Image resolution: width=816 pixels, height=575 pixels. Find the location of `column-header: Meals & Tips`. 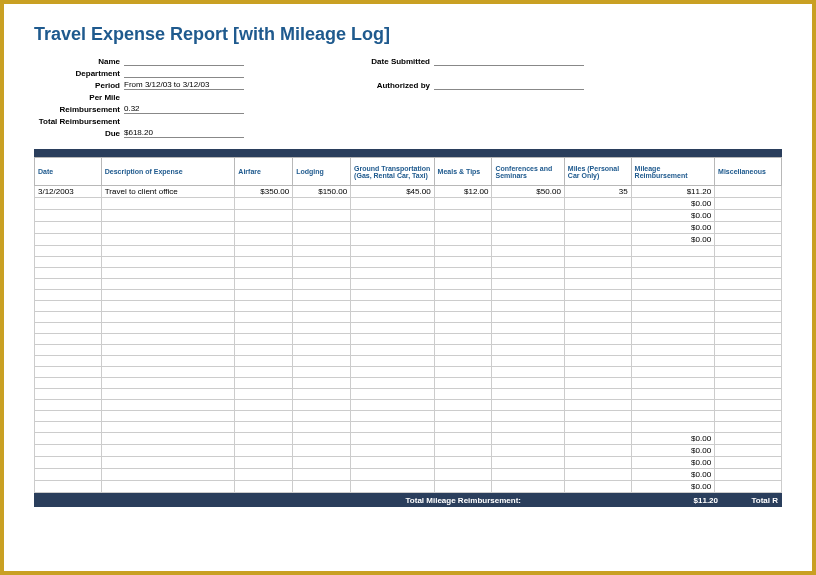

column-header: Meals & Tips is located at coordinates (463, 172).